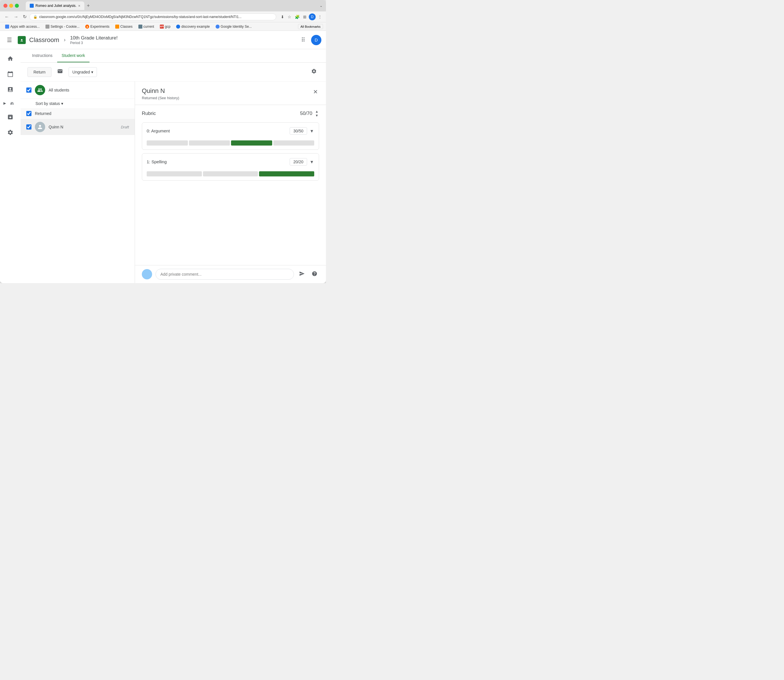  Describe the element at coordinates (16, 17) in the screenshot. I see `forward-button: →` at that location.